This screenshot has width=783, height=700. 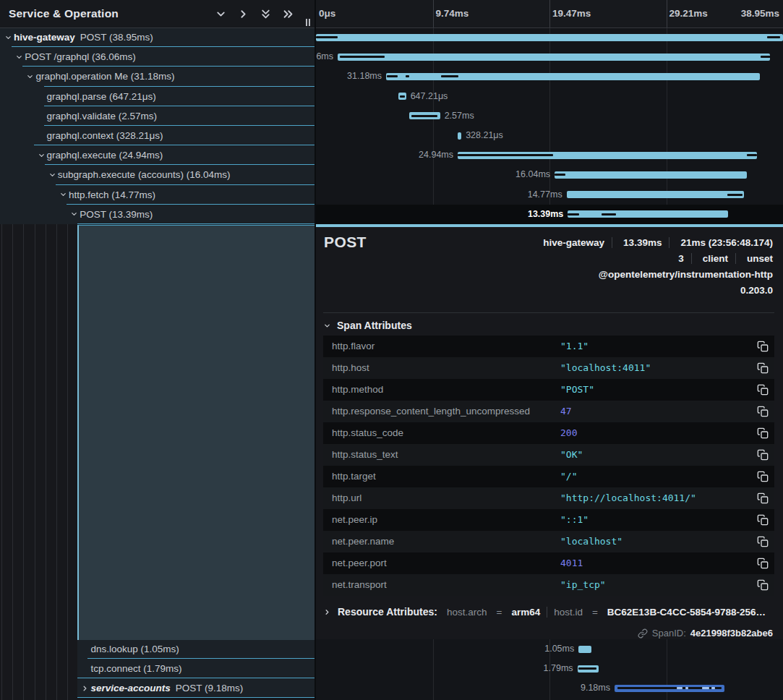 What do you see at coordinates (315, 350) in the screenshot?
I see `panel-divider` at bounding box center [315, 350].